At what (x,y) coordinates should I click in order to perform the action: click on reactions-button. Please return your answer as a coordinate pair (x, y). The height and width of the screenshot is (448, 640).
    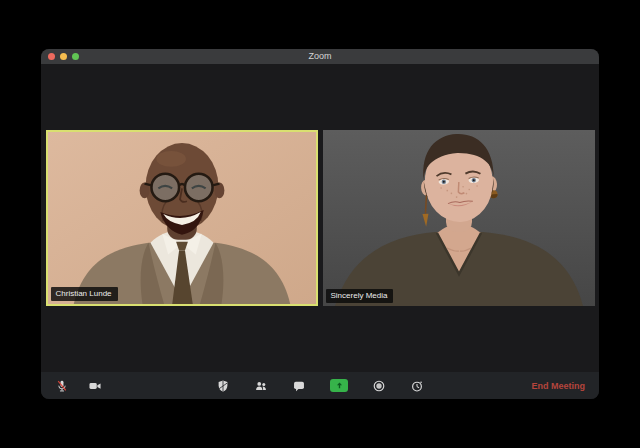
    Looking at the image, I should click on (417, 386).